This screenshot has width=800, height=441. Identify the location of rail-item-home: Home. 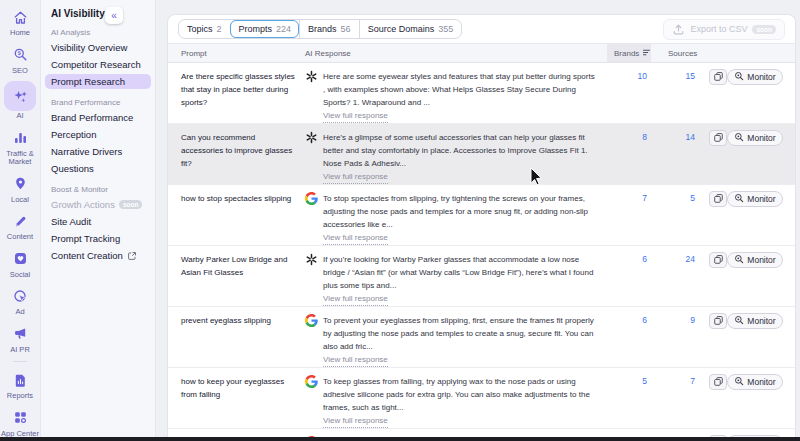
(20, 22).